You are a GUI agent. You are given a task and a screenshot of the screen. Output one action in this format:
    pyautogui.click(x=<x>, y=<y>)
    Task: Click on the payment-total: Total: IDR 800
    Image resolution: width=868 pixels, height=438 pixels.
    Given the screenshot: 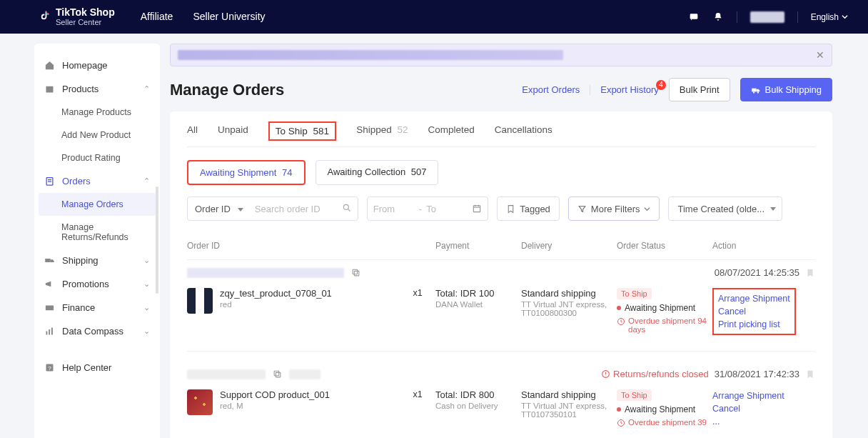 What is the action you would take?
    pyautogui.click(x=478, y=394)
    